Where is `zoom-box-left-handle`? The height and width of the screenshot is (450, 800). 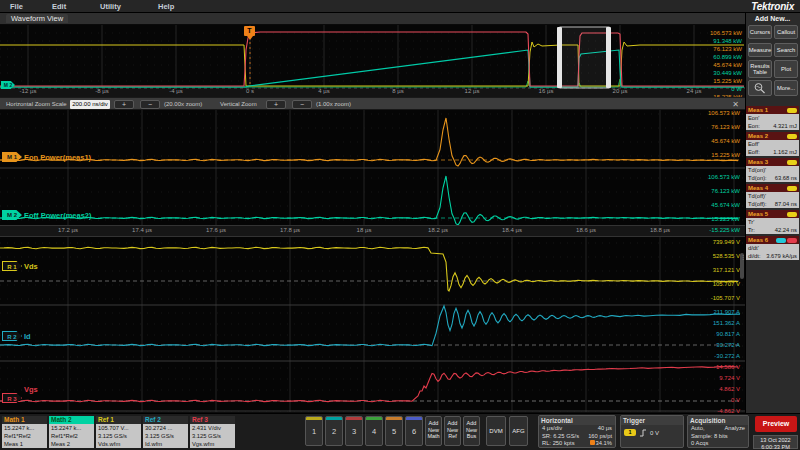
zoom-box-left-handle is located at coordinates (560, 58).